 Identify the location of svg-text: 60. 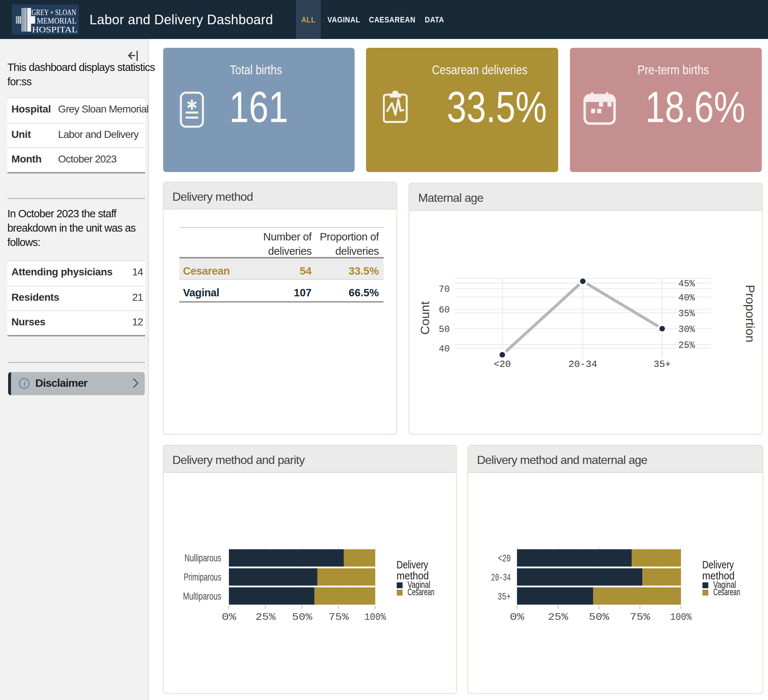
(444, 310).